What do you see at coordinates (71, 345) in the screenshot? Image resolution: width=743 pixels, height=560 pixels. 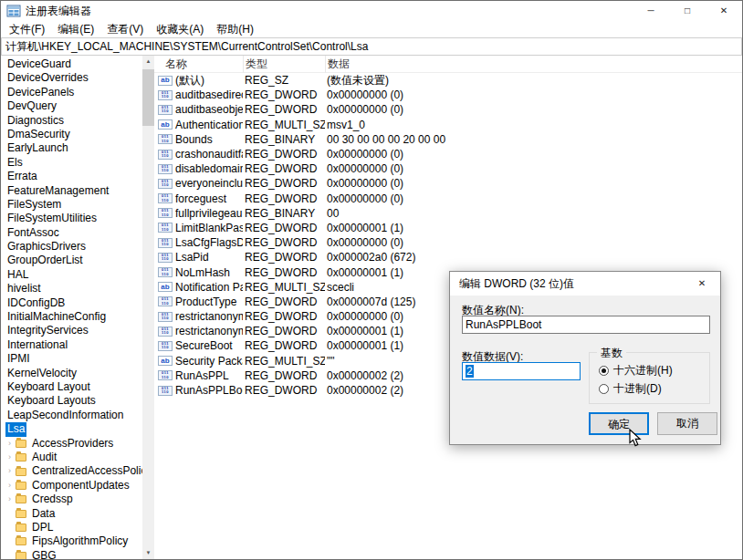 I see `tree-item-International: International` at bounding box center [71, 345].